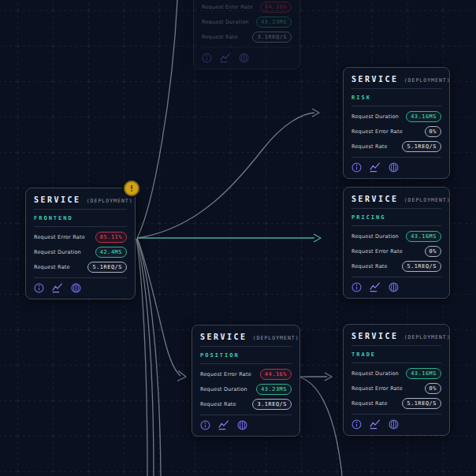  I want to click on metric-row: Request Error Rate85.11%, so click(80, 236).